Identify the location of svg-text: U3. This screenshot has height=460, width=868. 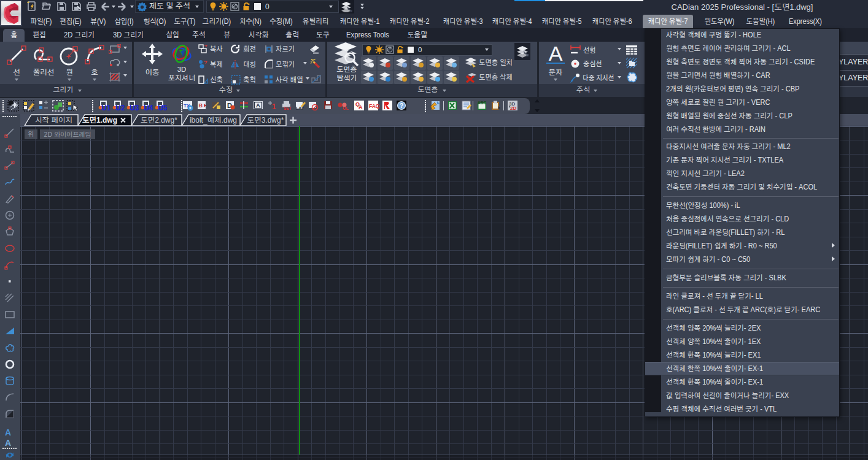
(134, 108).